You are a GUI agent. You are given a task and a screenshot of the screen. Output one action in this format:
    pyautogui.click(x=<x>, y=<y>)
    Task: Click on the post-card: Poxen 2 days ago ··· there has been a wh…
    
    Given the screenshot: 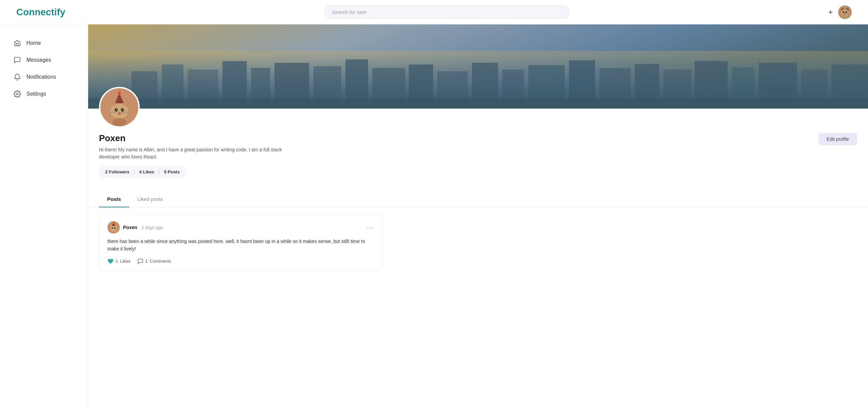 What is the action you would take?
    pyautogui.click(x=241, y=243)
    